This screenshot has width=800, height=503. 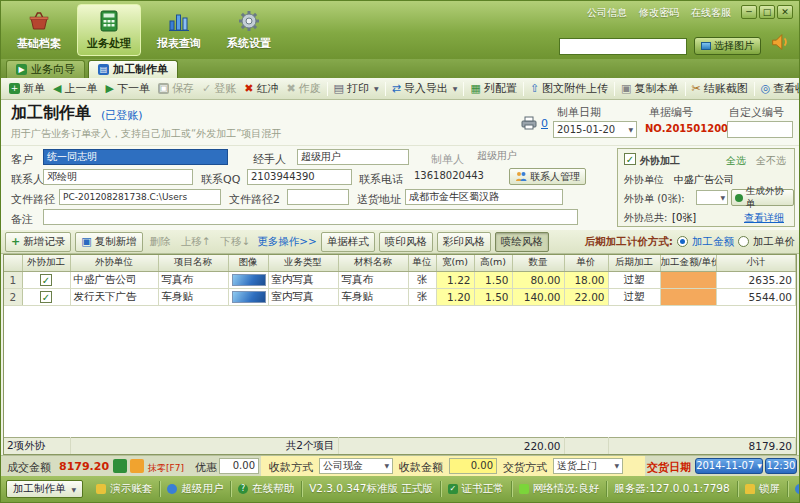 What do you see at coordinates (114, 280) in the screenshot?
I see `unit-cell: 中盛广告公司` at bounding box center [114, 280].